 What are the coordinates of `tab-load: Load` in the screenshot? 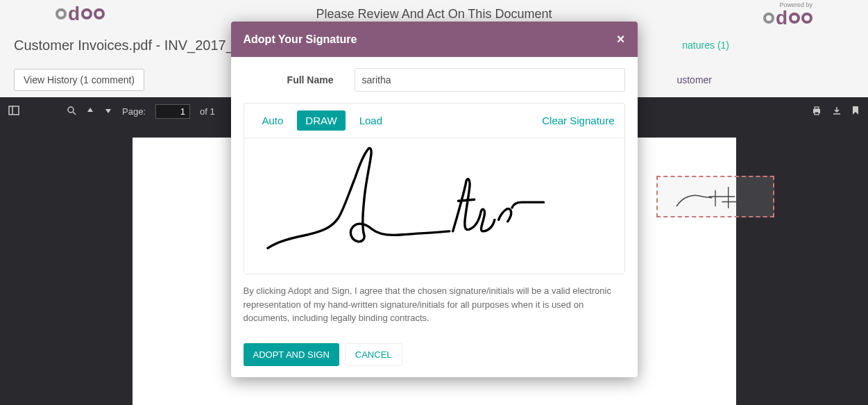 It's located at (371, 121).